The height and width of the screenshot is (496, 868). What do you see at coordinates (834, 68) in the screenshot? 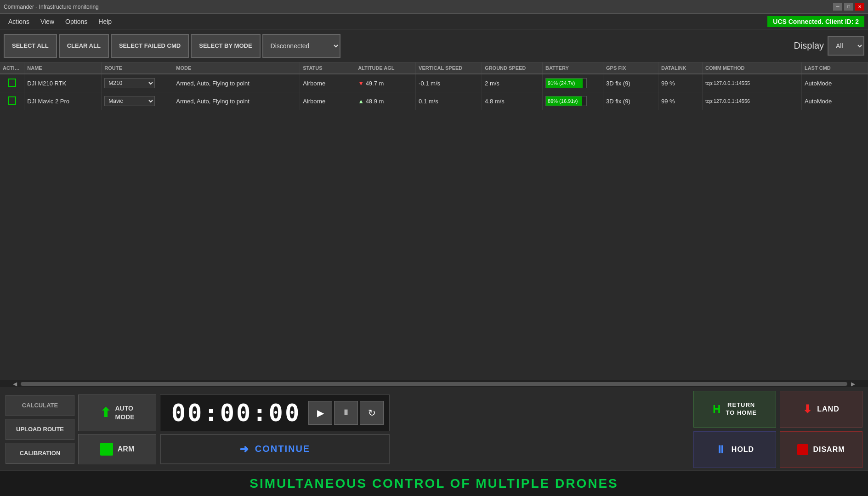
I see `col-lastcmd: LAST CMD` at bounding box center [834, 68].